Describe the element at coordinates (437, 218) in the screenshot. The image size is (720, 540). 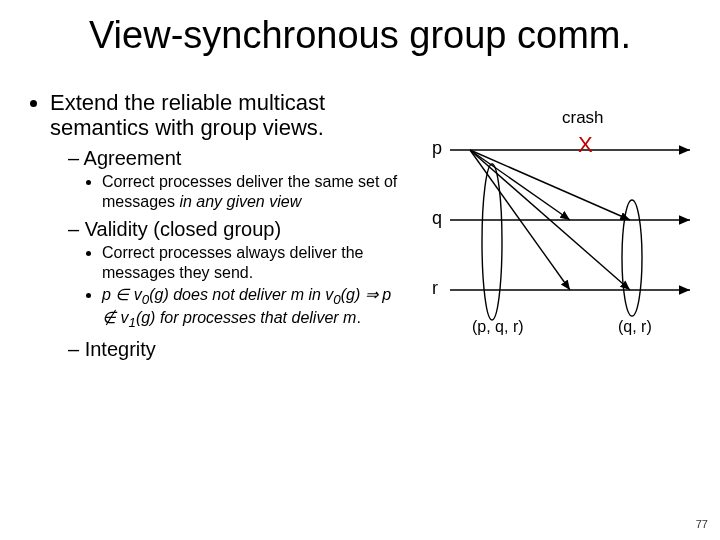
I see `process-label-q: q` at that location.